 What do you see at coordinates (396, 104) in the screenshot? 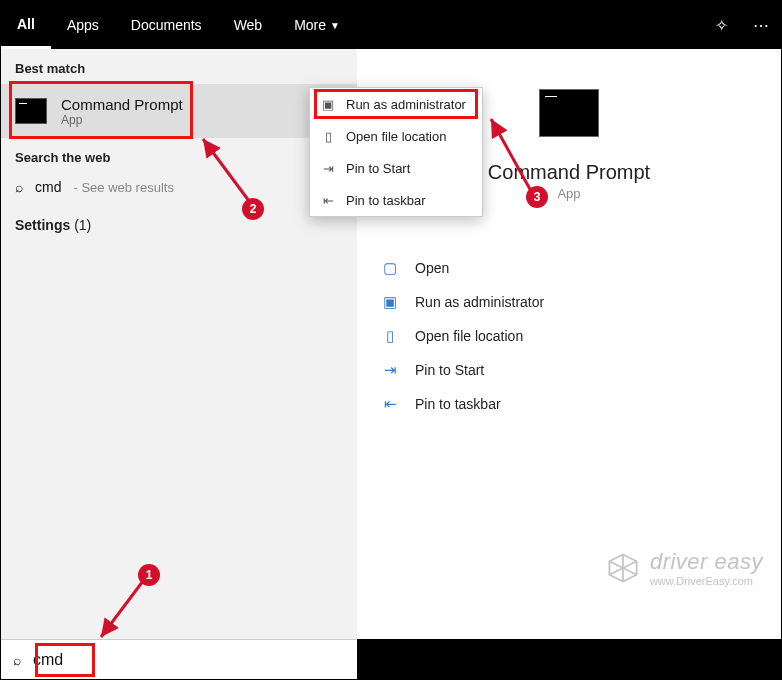
I see `ctx-run-admin: ▣ Run as administrator` at bounding box center [396, 104].